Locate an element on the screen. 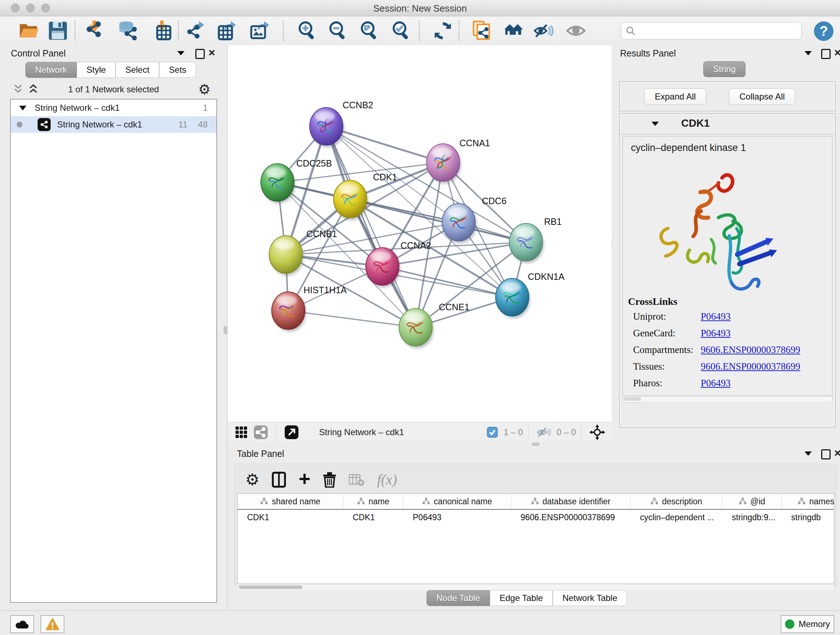 The width and height of the screenshot is (840, 635). toolbar-separator is located at coordinates (283, 31).